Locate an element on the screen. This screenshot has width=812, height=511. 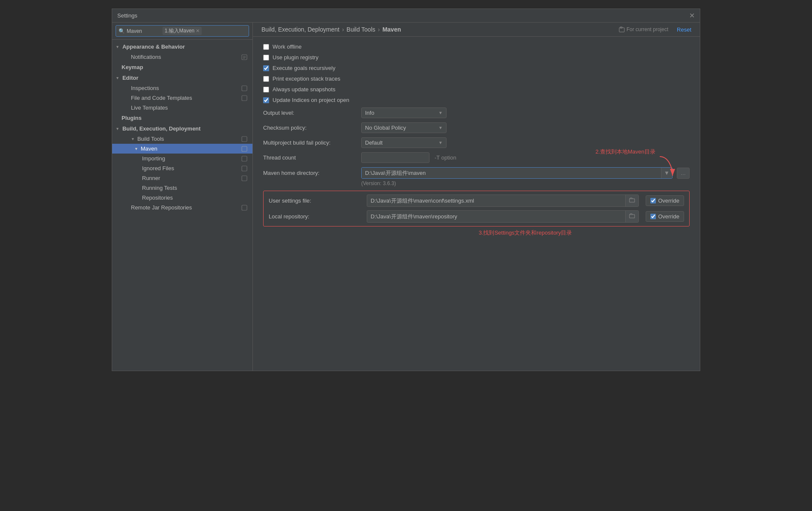
user-settings-input-wrap is located at coordinates (503, 200).